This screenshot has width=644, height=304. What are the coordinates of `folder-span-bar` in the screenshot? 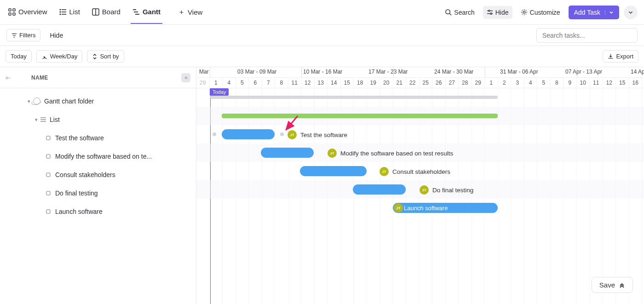 It's located at (354, 98).